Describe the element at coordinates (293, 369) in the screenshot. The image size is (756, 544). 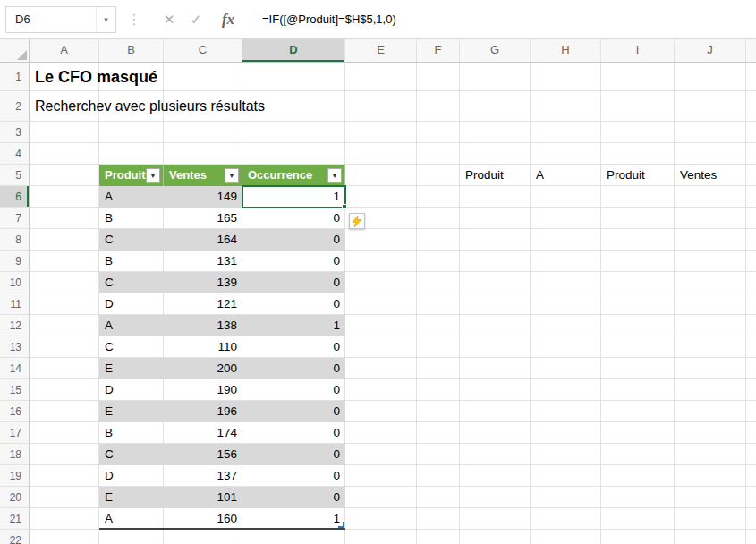
I see `cell-D14: 0` at that location.